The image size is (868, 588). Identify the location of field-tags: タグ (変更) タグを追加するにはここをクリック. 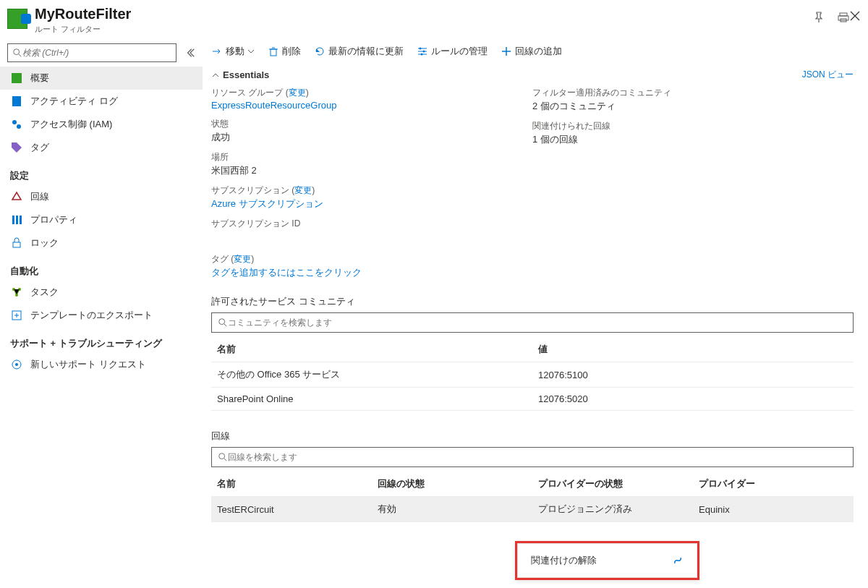
(532, 270).